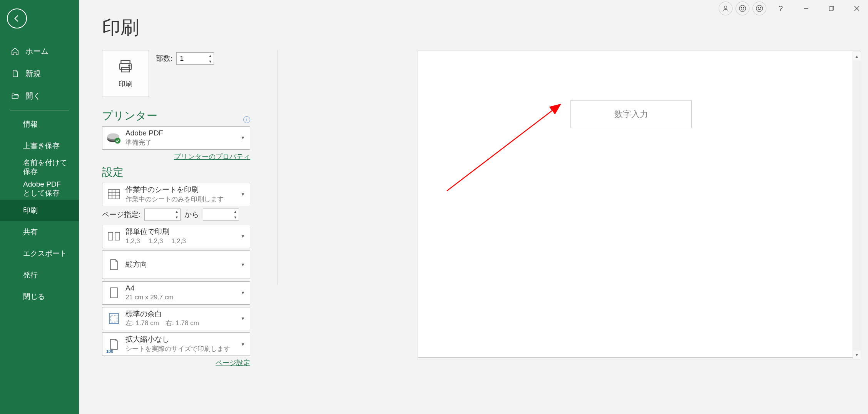 Image resolution: width=868 pixels, height=414 pixels. I want to click on preview-scrollbar: ▲ ▼, so click(857, 205).